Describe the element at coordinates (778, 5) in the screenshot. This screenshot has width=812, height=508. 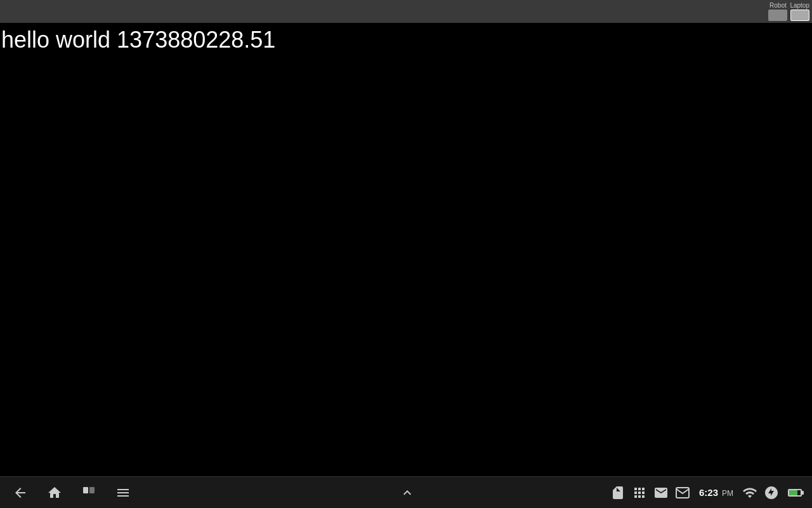
I see `robot-label: Robot` at that location.